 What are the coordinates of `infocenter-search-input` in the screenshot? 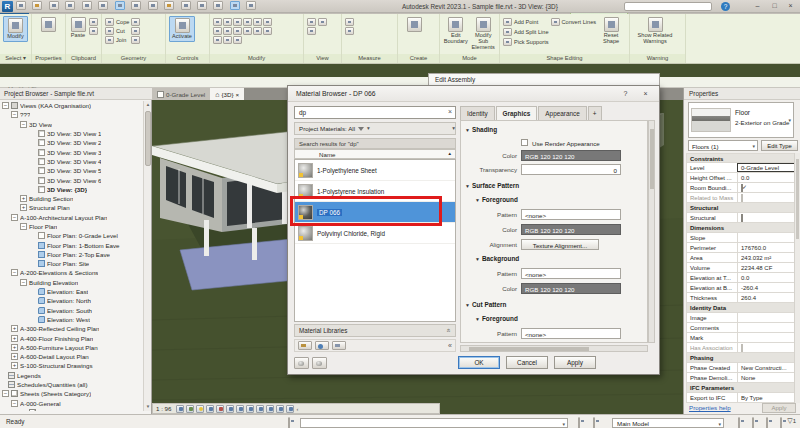 It's located at (668, 6).